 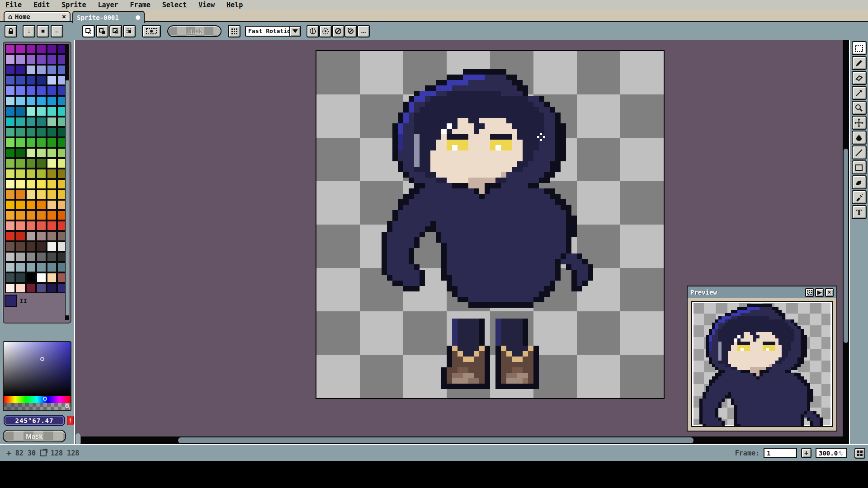 I want to click on palette-warning-button: !, so click(x=71, y=420).